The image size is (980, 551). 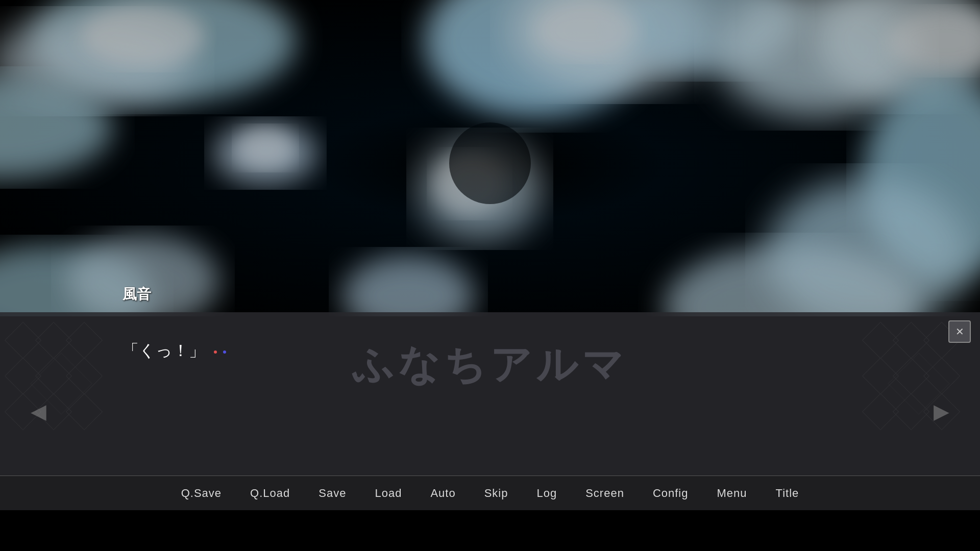 I want to click on toolbar-btn-save: Save, so click(x=332, y=493).